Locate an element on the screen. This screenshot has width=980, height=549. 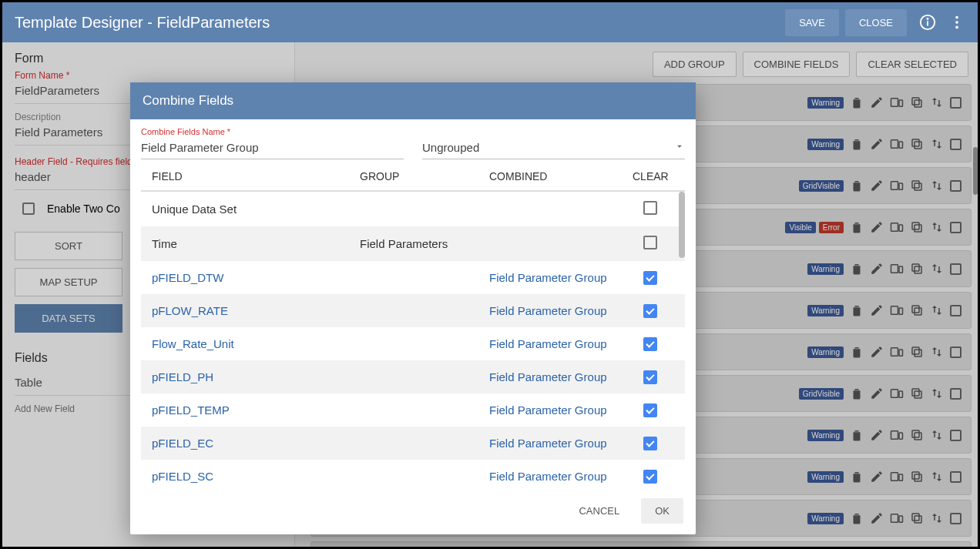
ok-button: OK is located at coordinates (663, 511).